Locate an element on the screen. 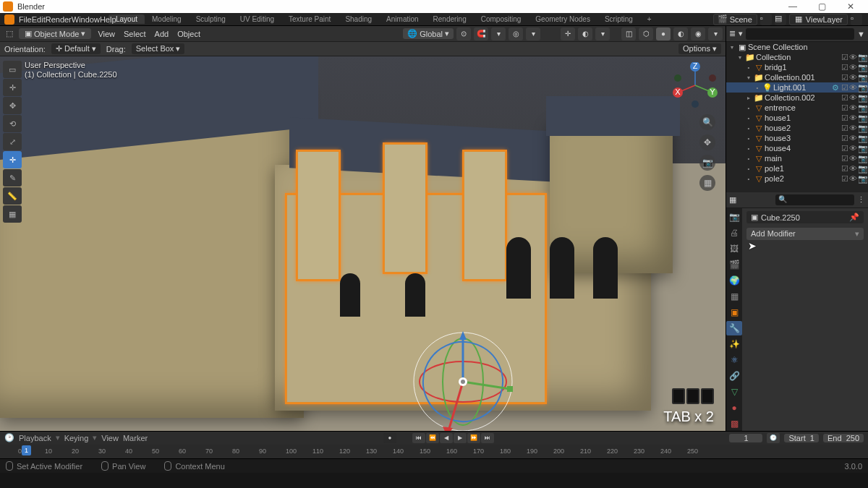 The width and height of the screenshot is (868, 488). measure-tool: 📏 is located at coordinates (12, 196).